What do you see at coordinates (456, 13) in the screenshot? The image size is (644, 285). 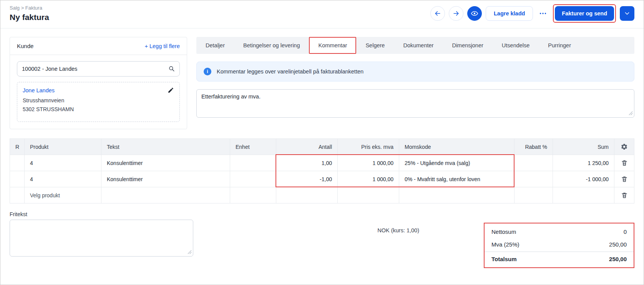 I see `arrow-right-icon` at bounding box center [456, 13].